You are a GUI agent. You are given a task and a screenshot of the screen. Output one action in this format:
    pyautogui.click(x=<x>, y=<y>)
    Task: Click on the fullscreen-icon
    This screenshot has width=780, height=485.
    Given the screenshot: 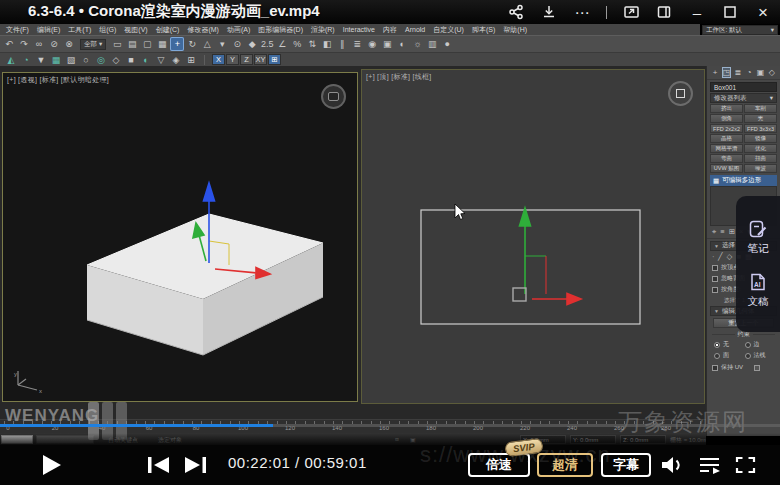 What is the action you would take?
    pyautogui.click(x=746, y=465)
    